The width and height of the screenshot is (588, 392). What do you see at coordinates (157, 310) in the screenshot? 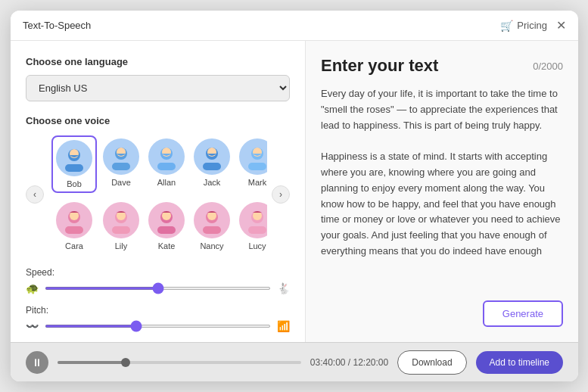
I see `pitch-label: Pitch:` at bounding box center [157, 310].